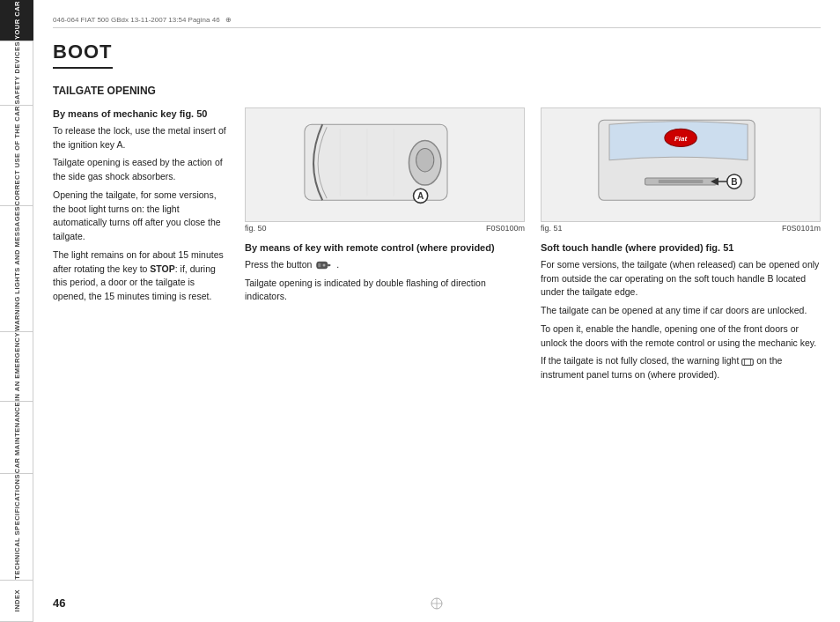 The height and width of the screenshot is (622, 840). I want to click on svg-text: Fiat, so click(682, 139).